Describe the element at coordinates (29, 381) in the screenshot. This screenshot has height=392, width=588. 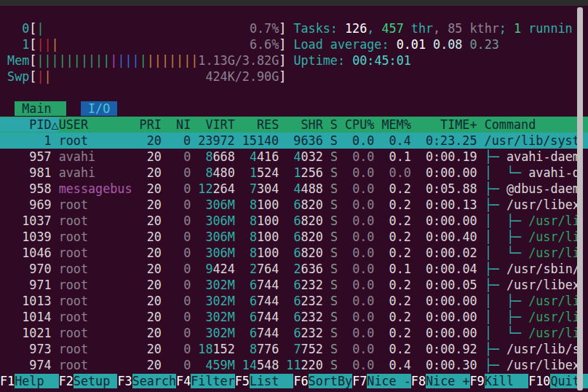
I see `fkey-help-button: F1Help` at that location.